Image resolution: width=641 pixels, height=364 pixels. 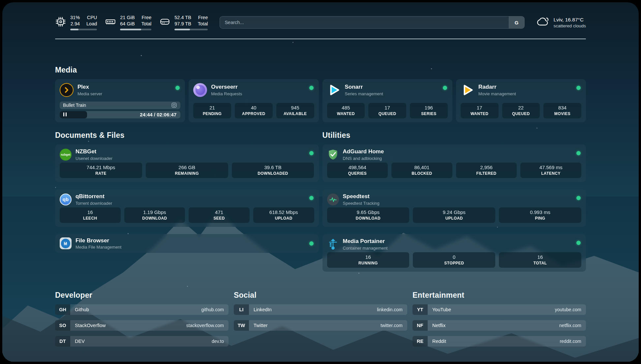 What do you see at coordinates (570, 20) in the screenshot?
I see `weather-location-temp: Lviv, 16.87°C` at bounding box center [570, 20].